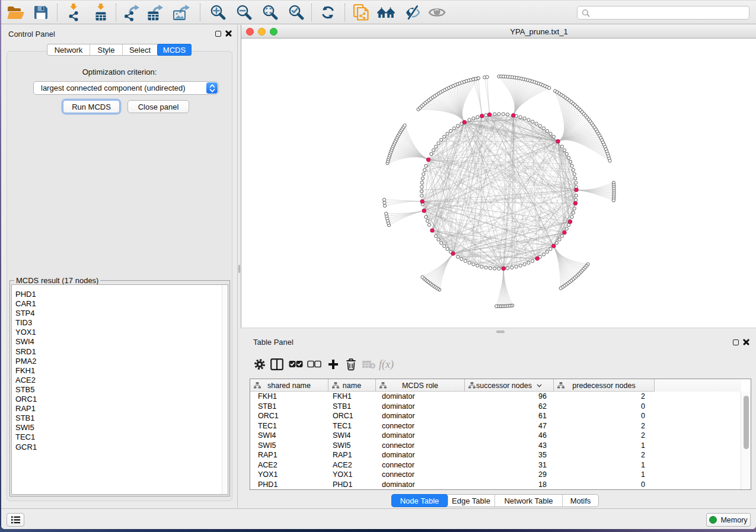 This screenshot has height=532, width=756. What do you see at coordinates (262, 32) in the screenshot?
I see `window-minimize-button` at bounding box center [262, 32].